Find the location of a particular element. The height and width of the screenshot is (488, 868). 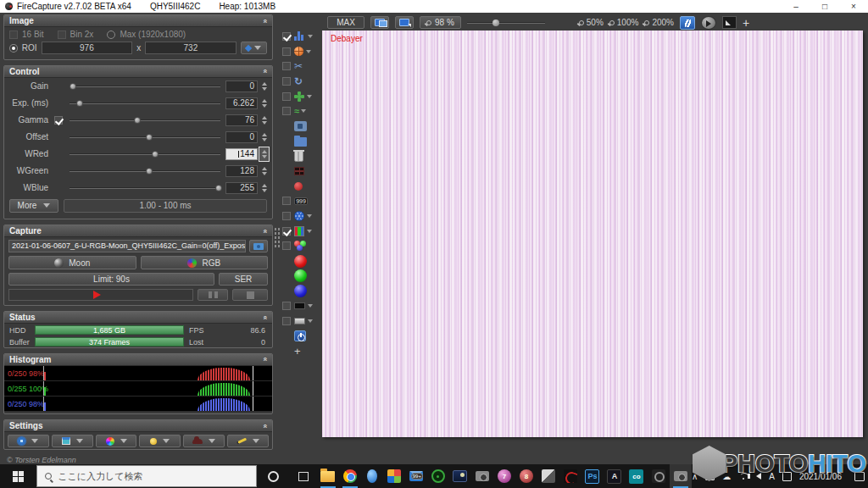

crosshair-checkbox is located at coordinates (287, 66).